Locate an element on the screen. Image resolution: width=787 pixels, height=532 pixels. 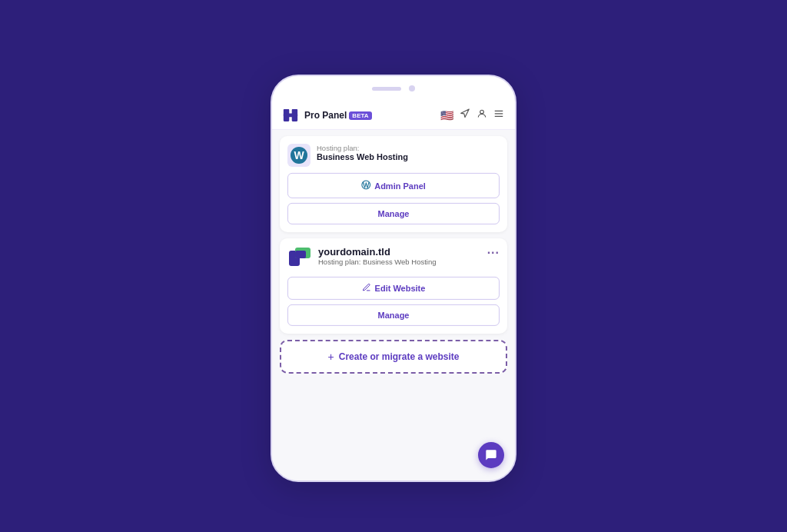
plus-icon: + is located at coordinates (331, 357).